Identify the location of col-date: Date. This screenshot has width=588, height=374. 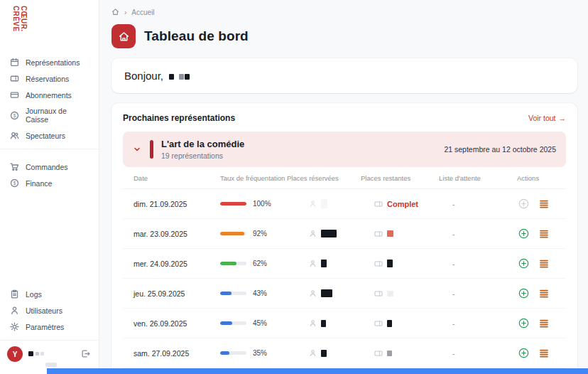
(177, 178).